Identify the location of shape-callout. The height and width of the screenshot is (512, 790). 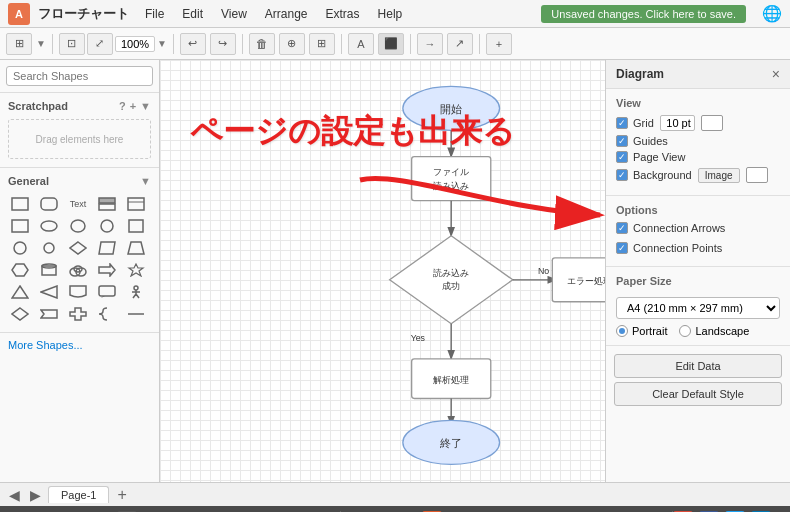
(107, 292).